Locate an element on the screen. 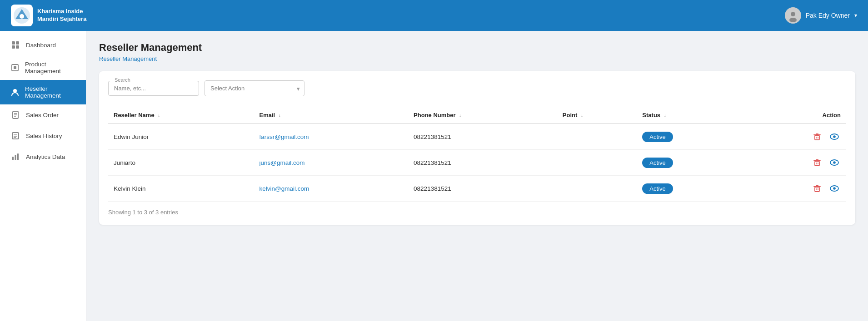  sales-order-icon is located at coordinates (15, 115).